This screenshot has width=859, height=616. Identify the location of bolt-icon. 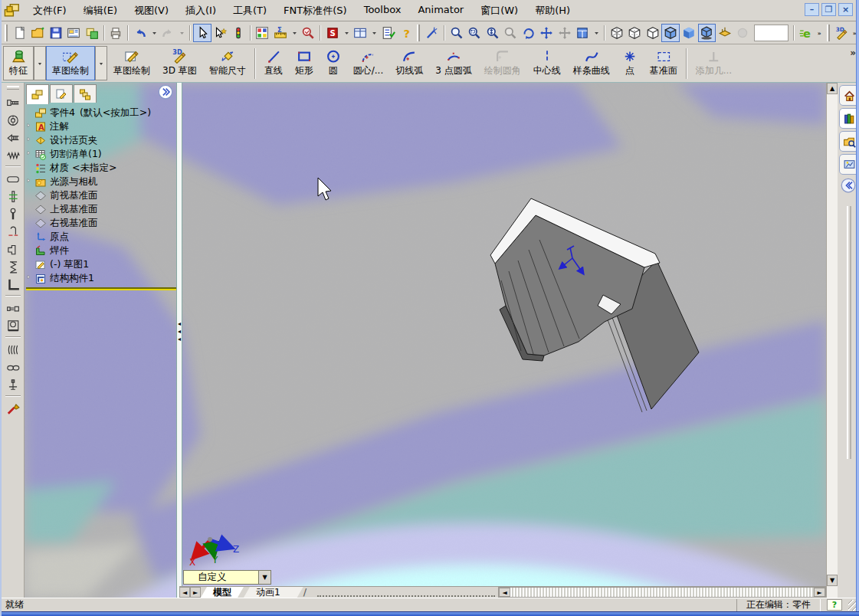
(13, 101).